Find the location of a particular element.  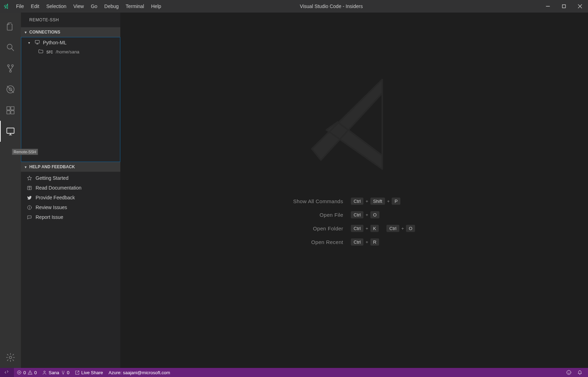

activity-source-control is located at coordinates (10, 68).